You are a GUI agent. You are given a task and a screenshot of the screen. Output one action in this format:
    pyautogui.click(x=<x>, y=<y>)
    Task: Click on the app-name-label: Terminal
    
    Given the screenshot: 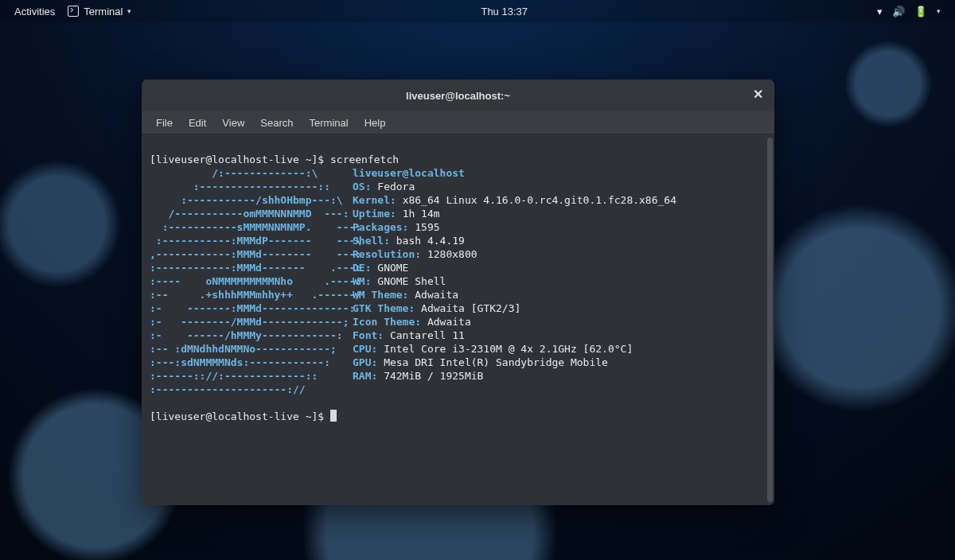 What is the action you would take?
    pyautogui.click(x=103, y=11)
    